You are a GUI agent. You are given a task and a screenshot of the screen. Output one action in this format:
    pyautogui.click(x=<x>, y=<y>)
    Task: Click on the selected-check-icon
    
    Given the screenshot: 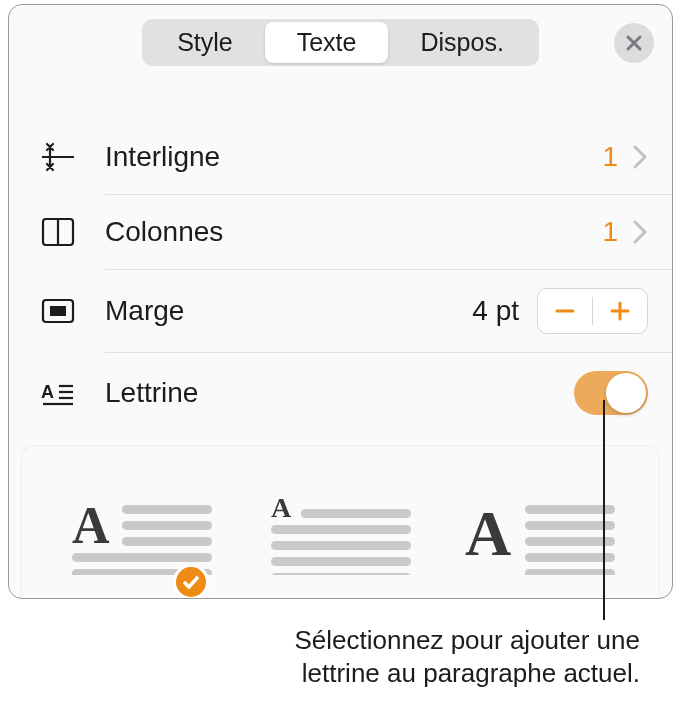 What is the action you would take?
    pyautogui.click(x=191, y=582)
    